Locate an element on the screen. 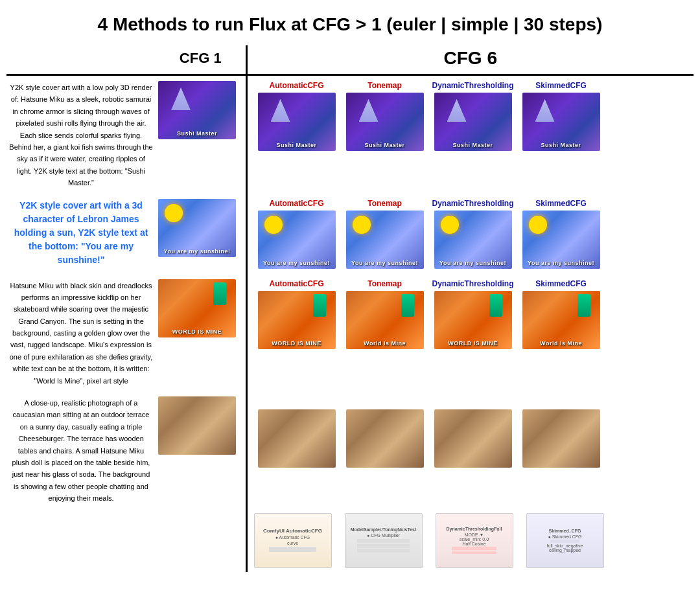 Image resolution: width=700 pixels, height=594 pixels. lebron-auto-image: You are my sunshine! is located at coordinates (297, 240).